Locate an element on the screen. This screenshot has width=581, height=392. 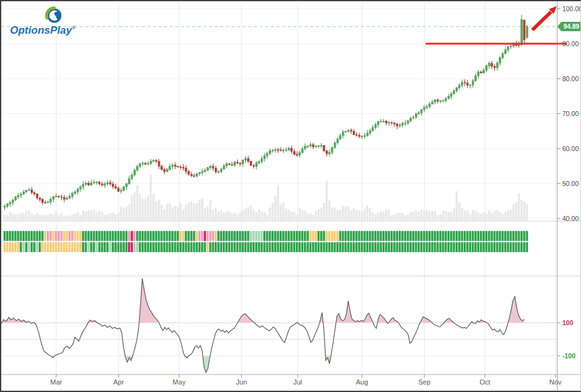
optionsplay-logo: OptionsPlay® is located at coordinates (51, 22).